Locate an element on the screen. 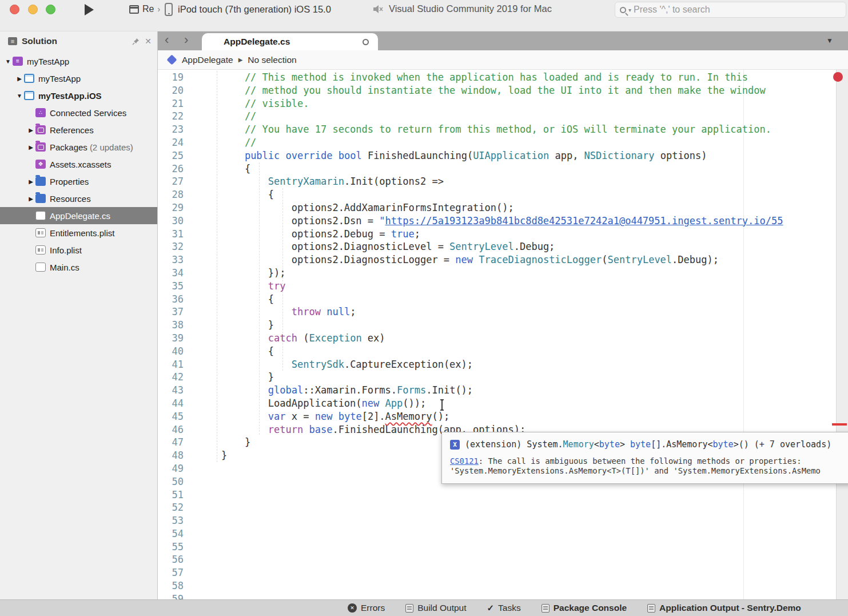  code-line-21: 21 // visible. is located at coordinates (497, 104).